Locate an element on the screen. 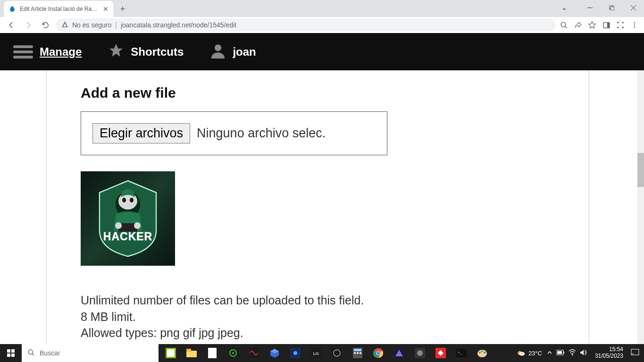  maximize-button is located at coordinates (611, 8).